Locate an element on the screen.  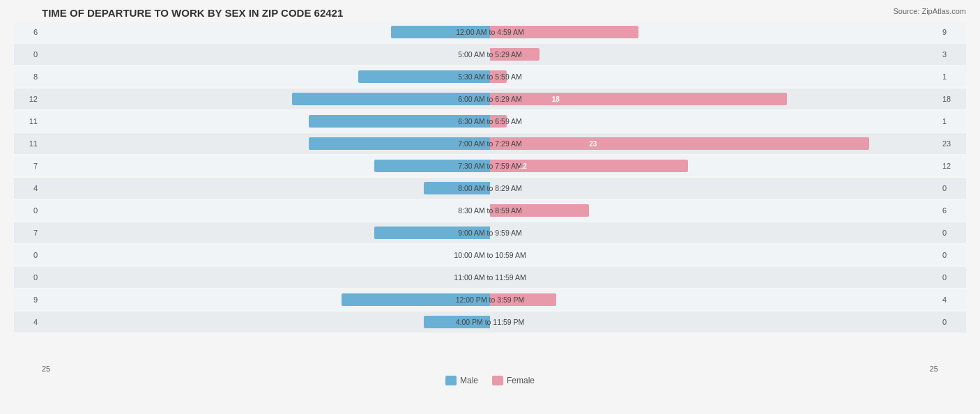
chart-row: 011:00 AM to 11:59 AM0 is located at coordinates (490, 277).